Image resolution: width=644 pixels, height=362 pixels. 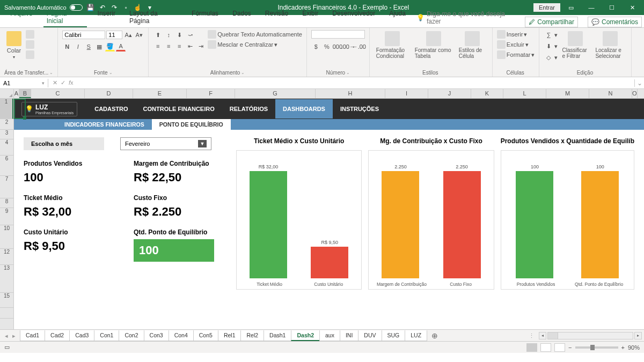 I want to click on tab-data: Dados, so click(x=241, y=18).